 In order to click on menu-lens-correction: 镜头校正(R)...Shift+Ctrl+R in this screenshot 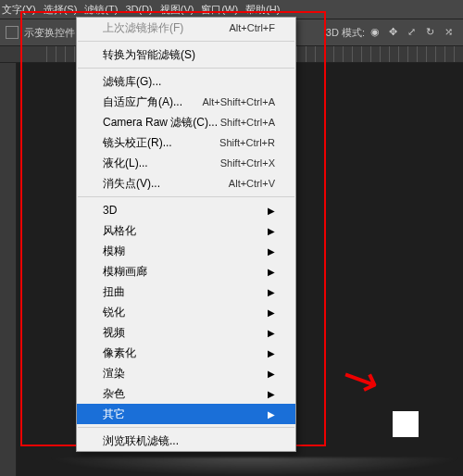, I will do `click(186, 143)`.